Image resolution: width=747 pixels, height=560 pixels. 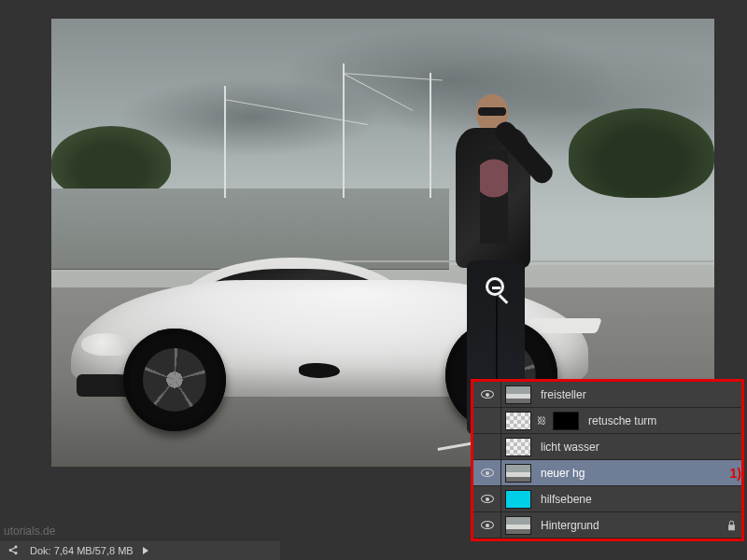 I want to click on layer-name-label: freisteller, so click(x=639, y=395).